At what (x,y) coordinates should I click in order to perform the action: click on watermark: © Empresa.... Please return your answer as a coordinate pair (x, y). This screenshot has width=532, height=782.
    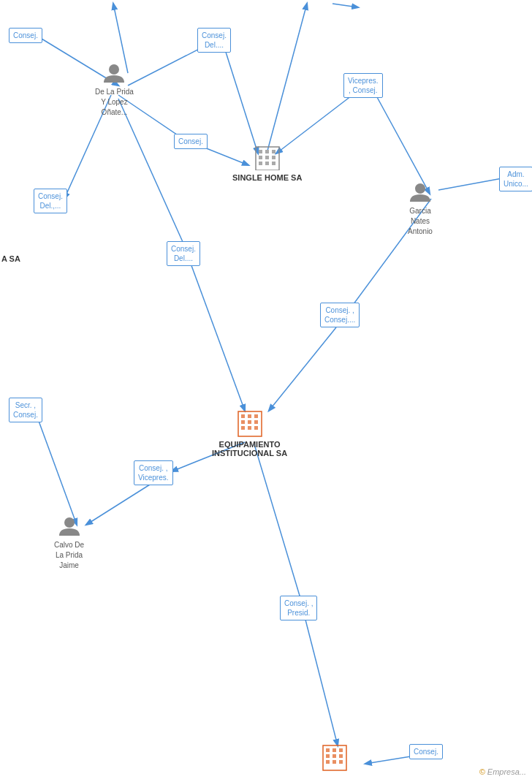
    Looking at the image, I should click on (503, 772).